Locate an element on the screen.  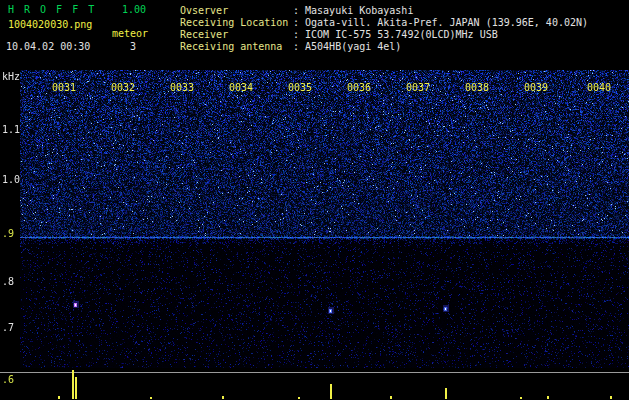
station-label: Ovserver is located at coordinates (236, 11).